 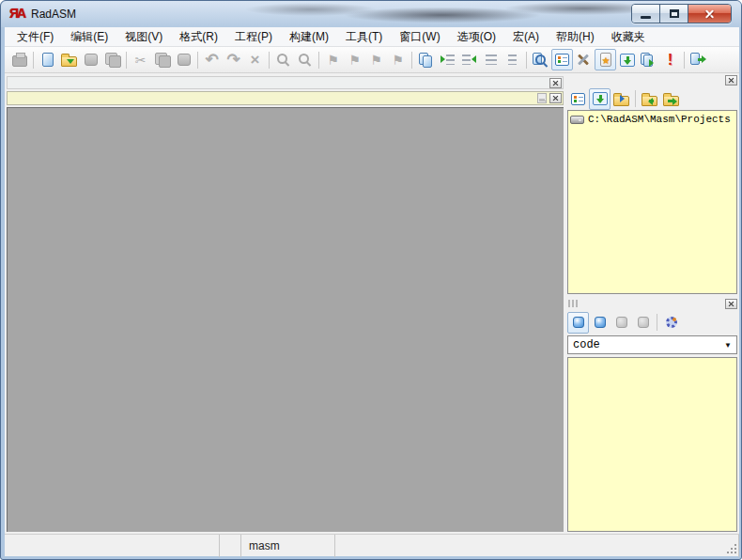 I want to click on toggle-bookmark-button: ⚑, so click(x=332, y=60).